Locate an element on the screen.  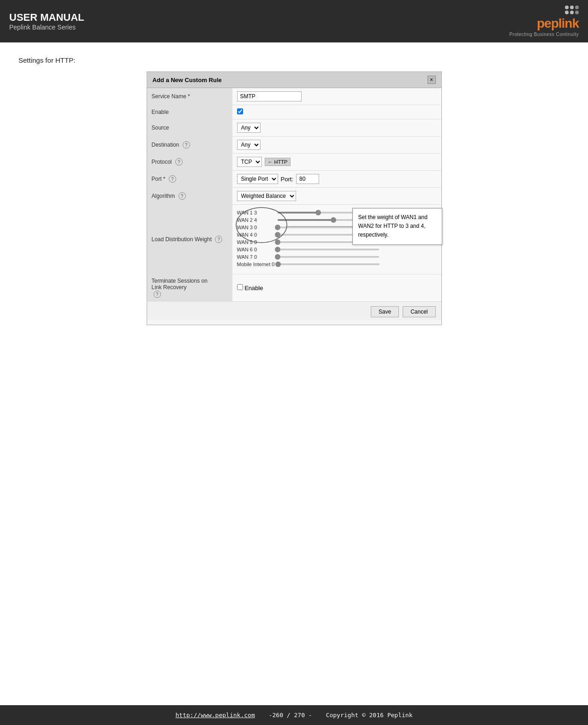
protocol-select: TCP is located at coordinates (249, 162).